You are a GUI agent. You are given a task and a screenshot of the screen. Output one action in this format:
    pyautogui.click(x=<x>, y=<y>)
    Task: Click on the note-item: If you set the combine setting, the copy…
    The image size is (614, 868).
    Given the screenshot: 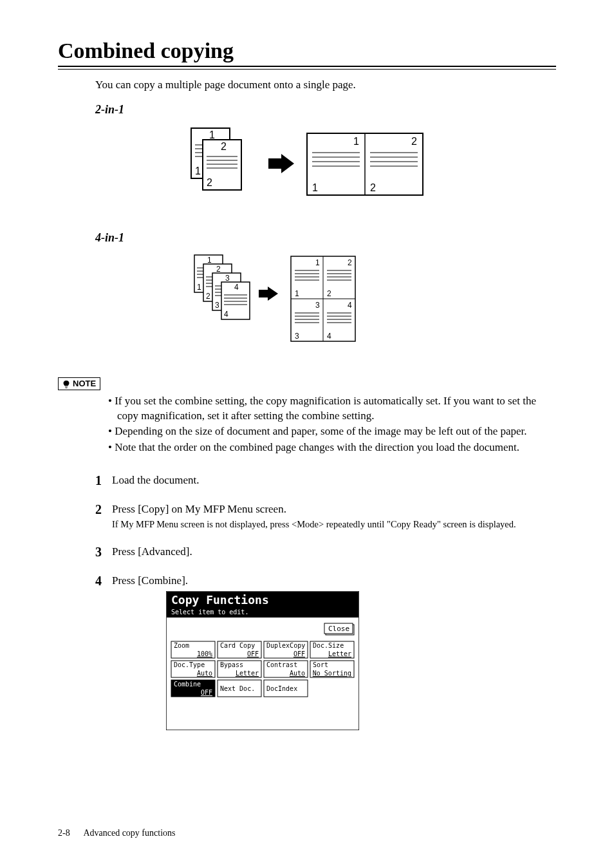 What is the action you would take?
    pyautogui.click(x=332, y=409)
    